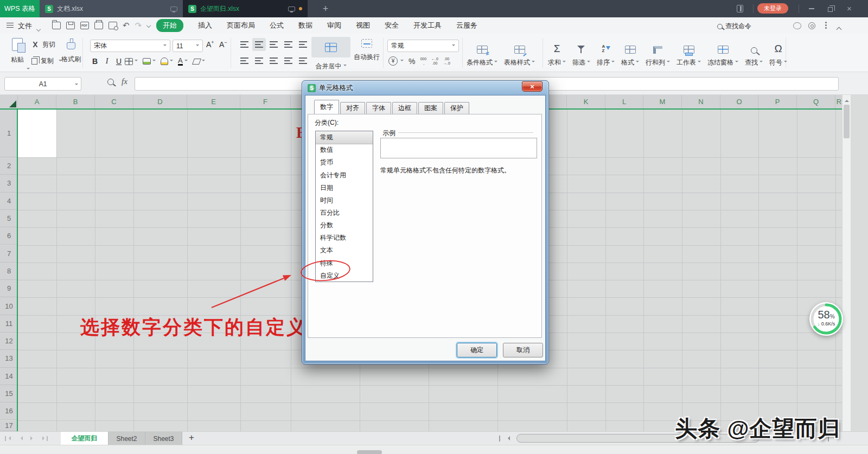 Image resolution: width=868 pixels, height=454 pixels. Describe the element at coordinates (344, 276) in the screenshot. I see `category-item-12: 自定义` at that location.